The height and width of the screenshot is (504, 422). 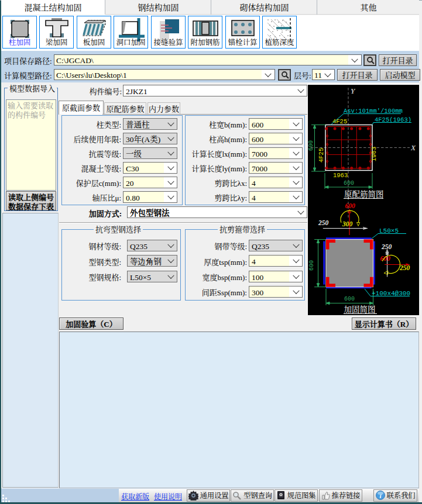 What do you see at coordinates (364, 194) in the screenshot?
I see `svg-text: 原配筋简图` at bounding box center [364, 194].